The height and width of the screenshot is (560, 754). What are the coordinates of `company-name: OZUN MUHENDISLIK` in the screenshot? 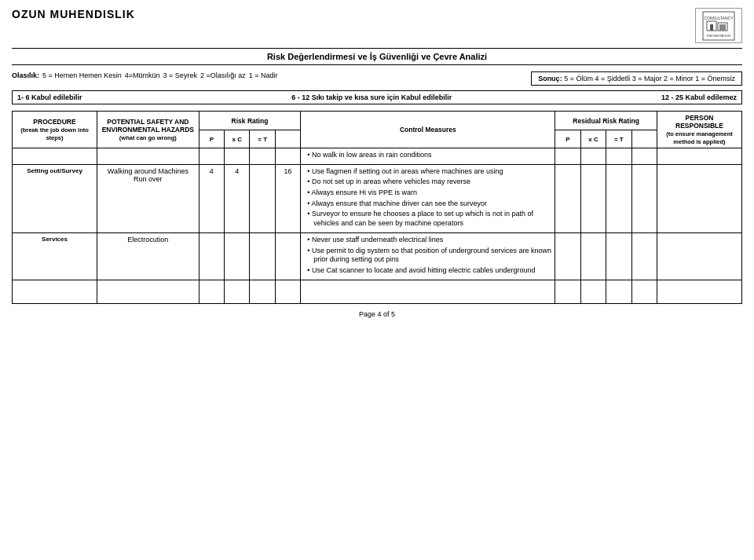 It's located at (74, 14).